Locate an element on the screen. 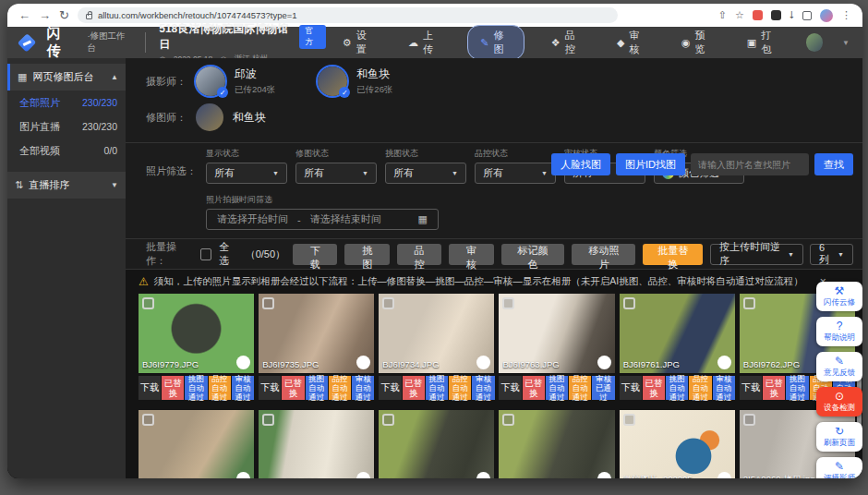  float-tool-button: ✎ 意见反馈 is located at coordinates (839, 367).